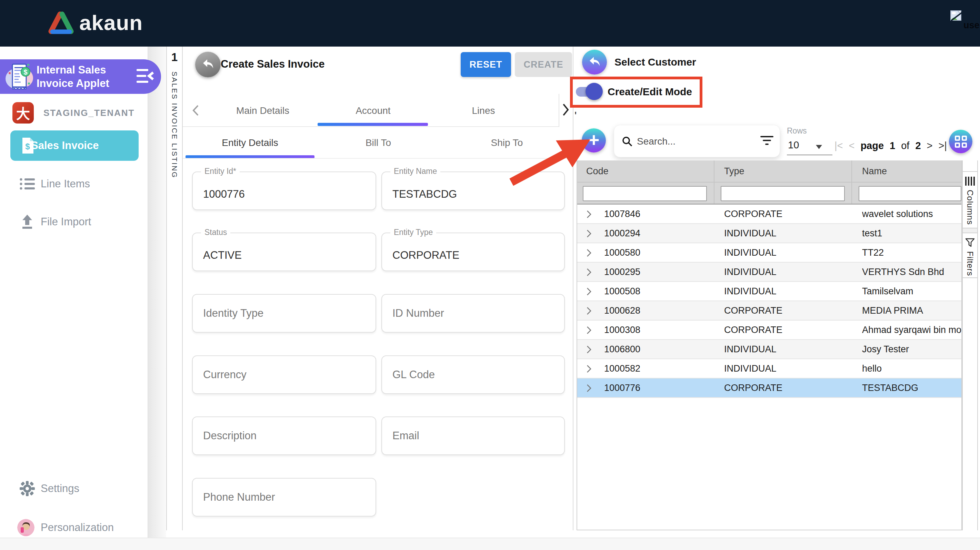 The height and width of the screenshot is (550, 980). What do you see at coordinates (74, 113) in the screenshot?
I see `tenant-row: 大 STAGING_TENANT` at bounding box center [74, 113].